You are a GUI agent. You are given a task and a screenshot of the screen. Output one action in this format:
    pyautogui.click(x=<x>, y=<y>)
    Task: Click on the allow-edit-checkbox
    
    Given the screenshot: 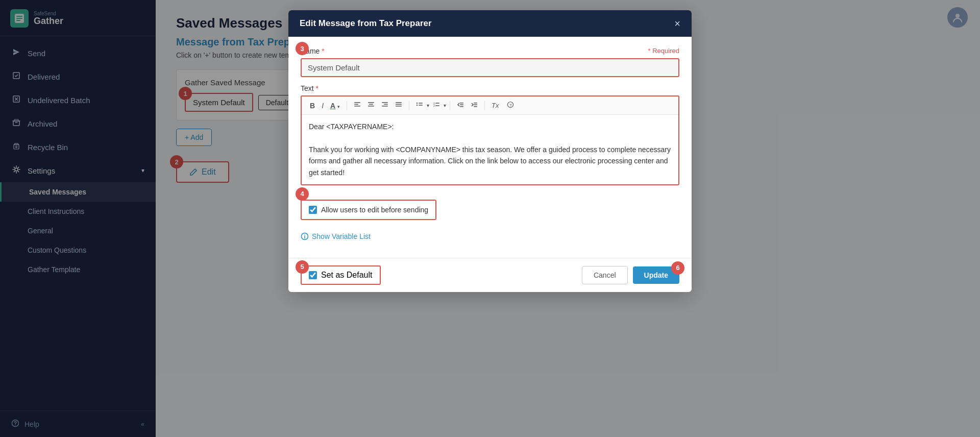 What is the action you would take?
    pyautogui.click(x=313, y=210)
    